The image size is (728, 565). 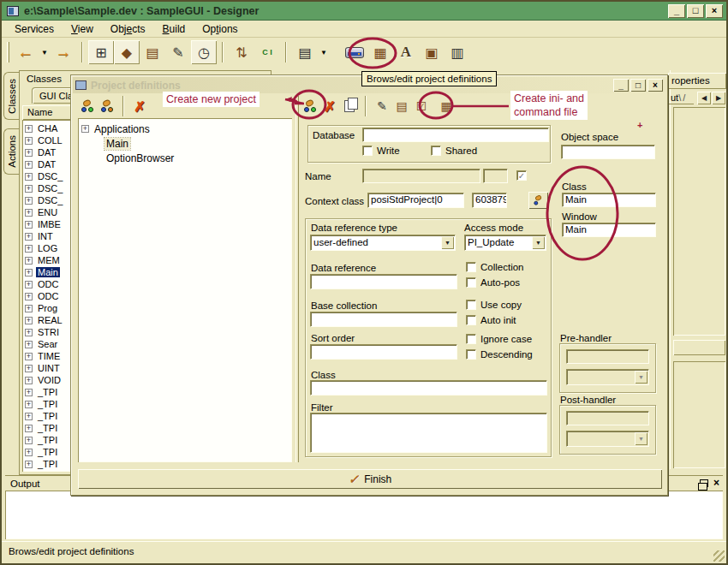 I want to click on output-console, so click(x=364, y=515).